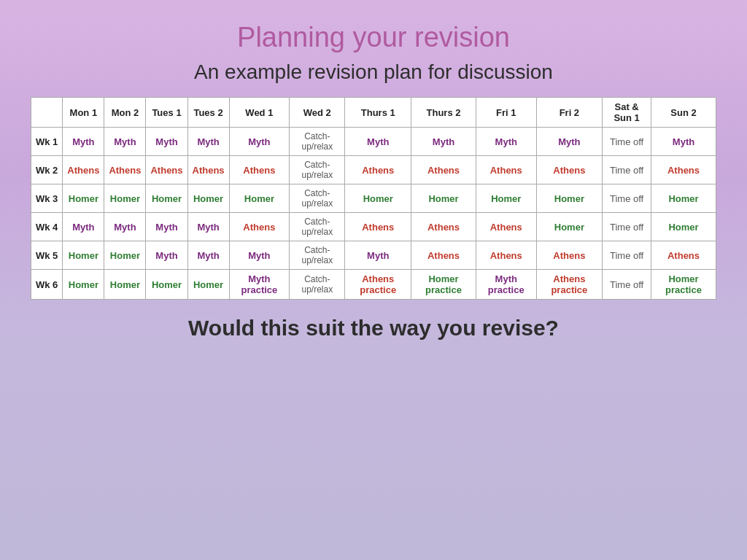 This screenshot has height=560, width=747. What do you see at coordinates (47, 141) in the screenshot?
I see `row-label-0: Wk 1` at bounding box center [47, 141].